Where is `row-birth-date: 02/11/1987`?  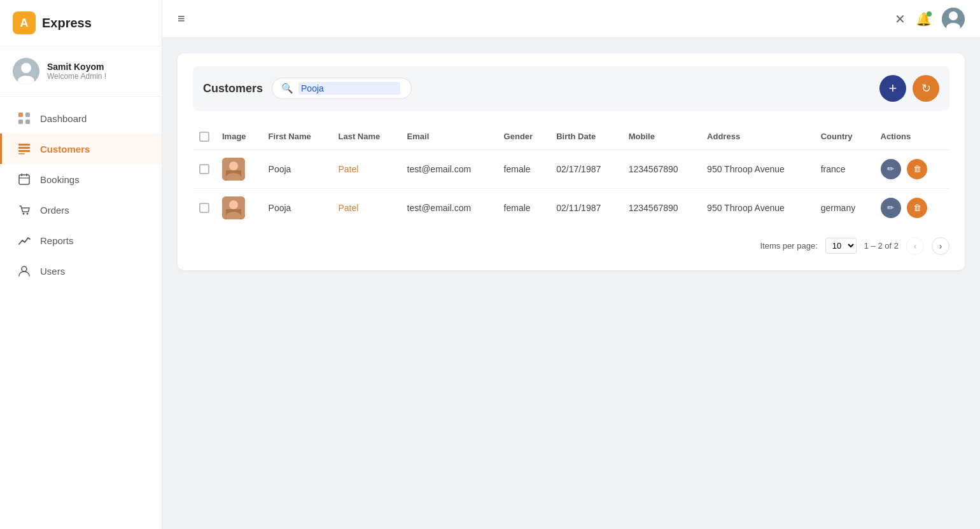
row-birth-date: 02/11/1987 is located at coordinates (586, 207).